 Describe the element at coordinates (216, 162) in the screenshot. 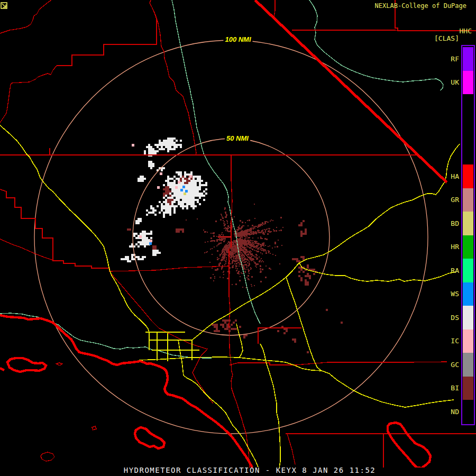

I see `river-mojave` at that location.